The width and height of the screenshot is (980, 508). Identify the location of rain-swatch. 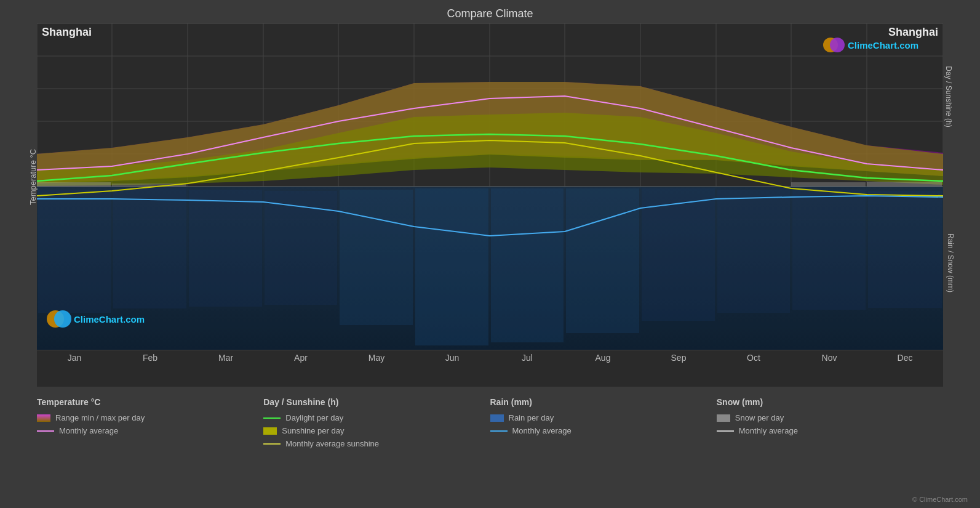
(497, 418).